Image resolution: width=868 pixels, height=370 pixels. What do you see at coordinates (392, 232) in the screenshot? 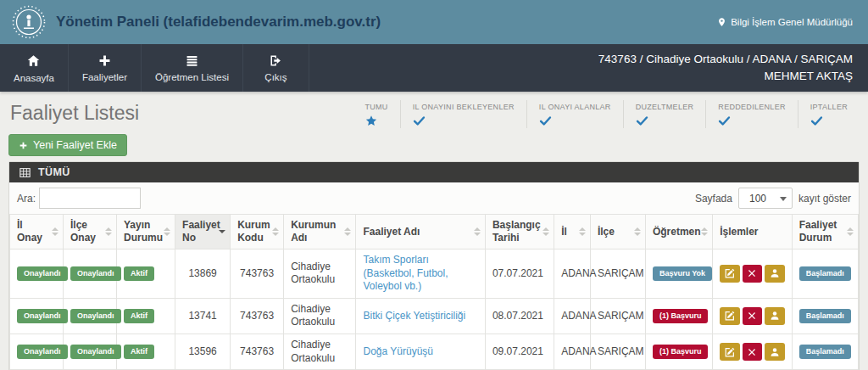
I see `column-label: Faaliyet Adı` at bounding box center [392, 232].